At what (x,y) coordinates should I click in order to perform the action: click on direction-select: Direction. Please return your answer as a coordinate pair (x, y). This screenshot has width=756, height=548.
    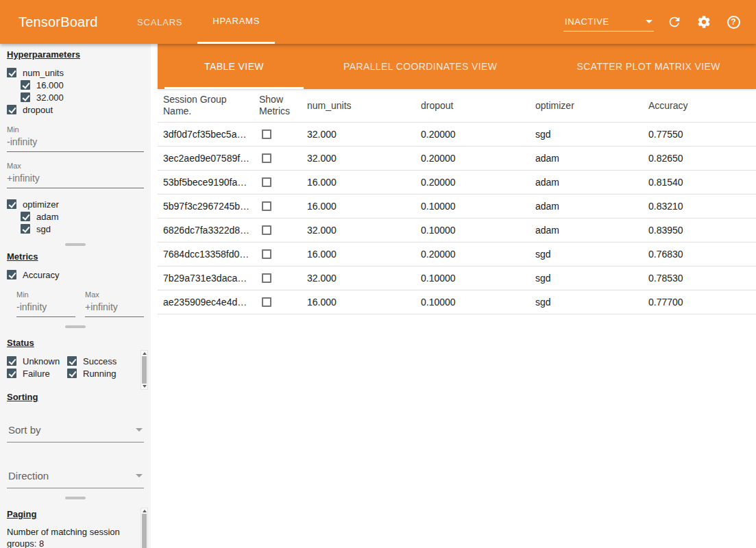
    Looking at the image, I should click on (75, 477).